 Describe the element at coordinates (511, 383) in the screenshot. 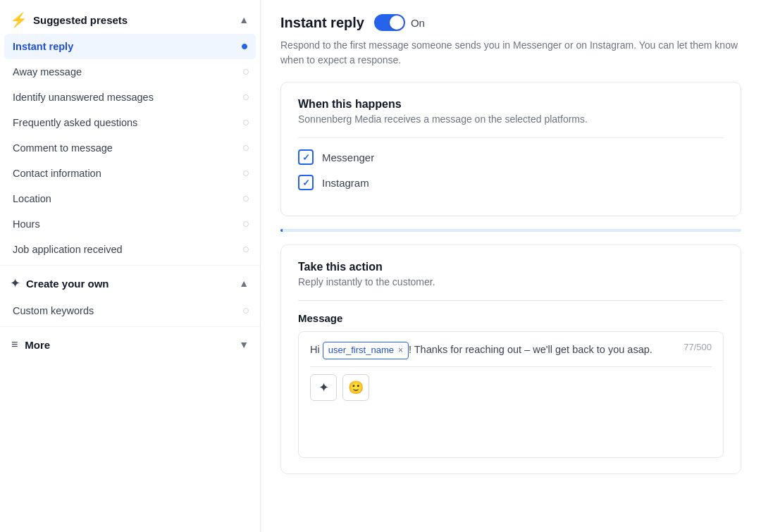

I see `message-toolbar: ✦ 🙂` at that location.